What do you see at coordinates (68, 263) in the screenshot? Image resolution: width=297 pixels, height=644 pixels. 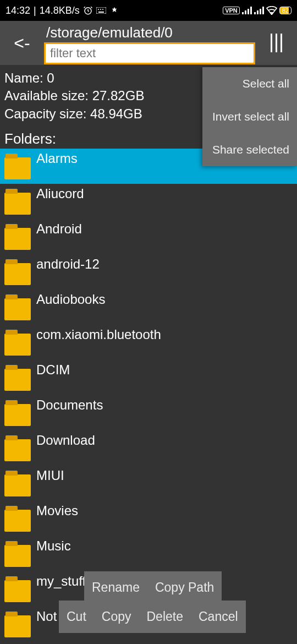 I see `folder-name: android-12` at bounding box center [68, 263].